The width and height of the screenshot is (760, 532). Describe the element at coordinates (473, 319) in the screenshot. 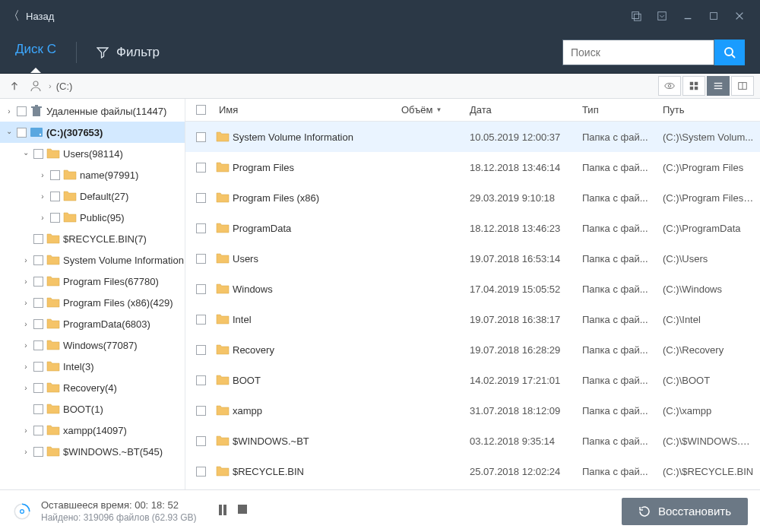

I see `file-row: Intel19.07.2018 16:38:17Папка с фай...(C…` at that location.